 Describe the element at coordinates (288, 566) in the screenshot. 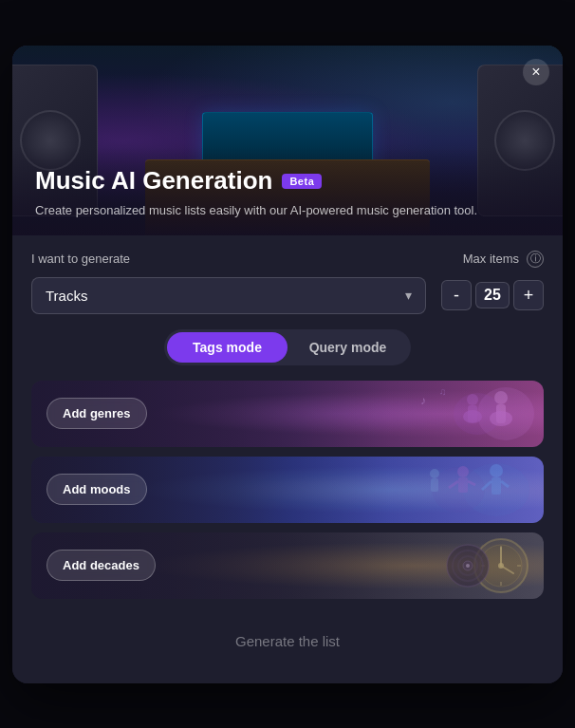

I see `decades-content: Add decades` at that location.